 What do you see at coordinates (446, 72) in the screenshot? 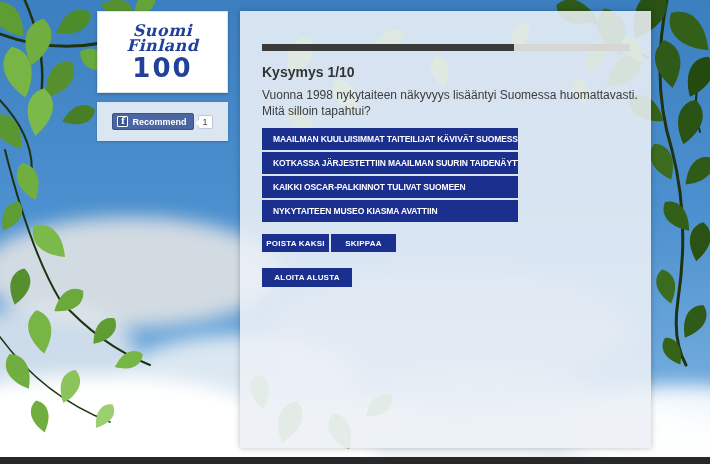
I see `question-counter: Kysymys 1/10` at bounding box center [446, 72].